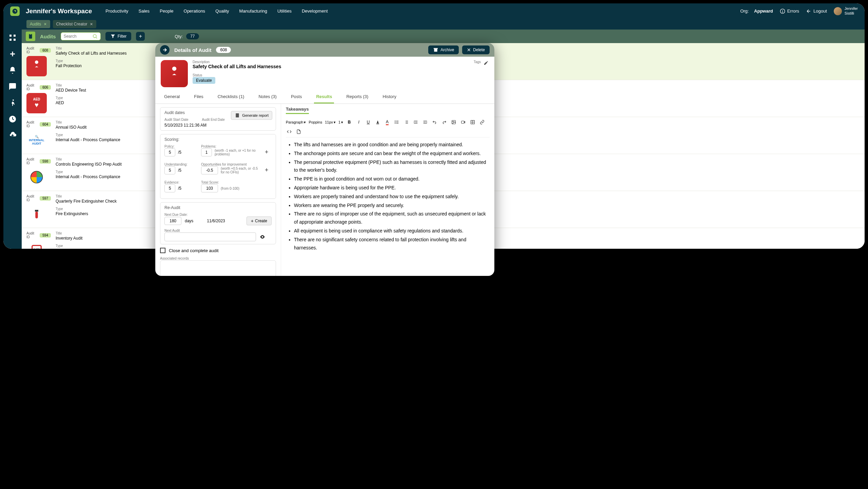  I want to click on takeaway-item: There are no significant safety concerns…, so click(392, 244).